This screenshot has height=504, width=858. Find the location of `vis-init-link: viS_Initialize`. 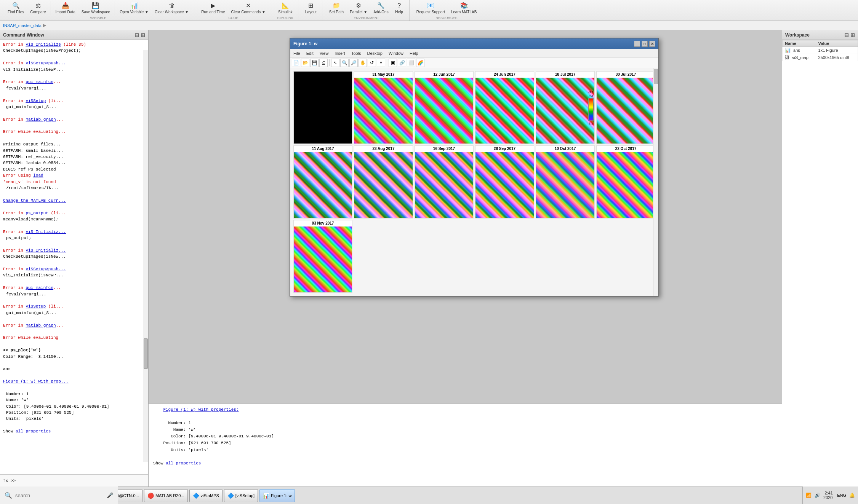

vis-init-link: viS_Initialize is located at coordinates (43, 45).